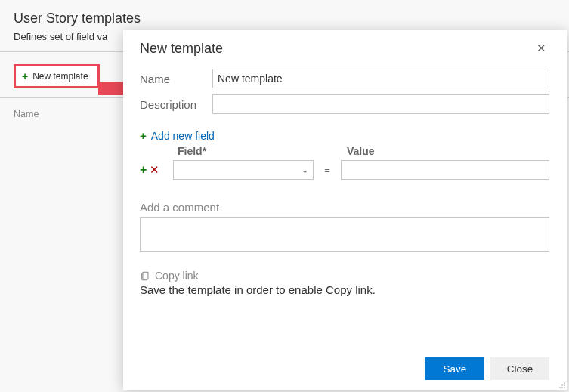 The image size is (569, 392). What do you see at coordinates (327, 171) in the screenshot?
I see `equals-sign: =` at bounding box center [327, 171].